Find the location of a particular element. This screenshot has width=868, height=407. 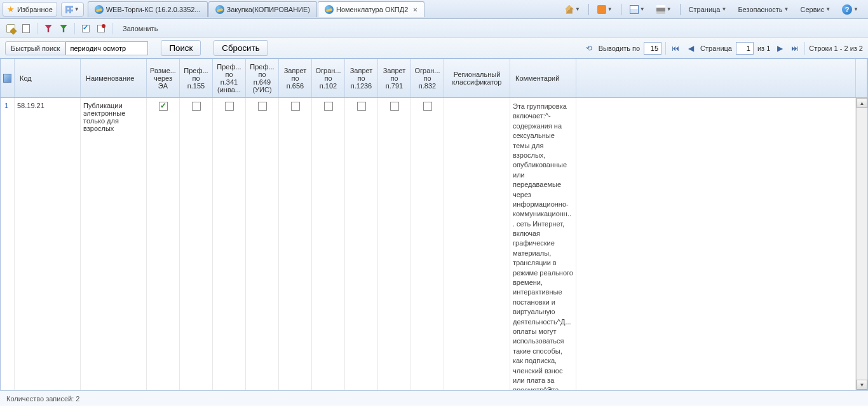

header-p649: Преф... по п.649 (УИС) is located at coordinates (262, 78).